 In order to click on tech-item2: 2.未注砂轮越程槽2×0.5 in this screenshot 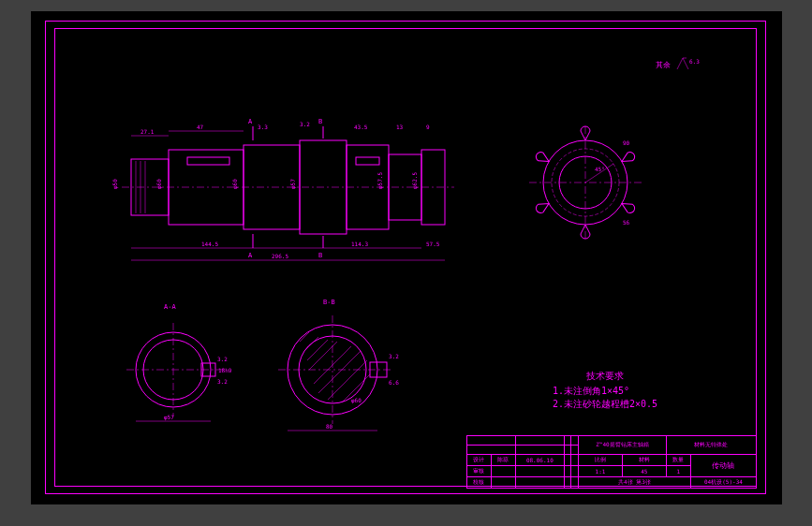, I will do `click(605, 404)`.